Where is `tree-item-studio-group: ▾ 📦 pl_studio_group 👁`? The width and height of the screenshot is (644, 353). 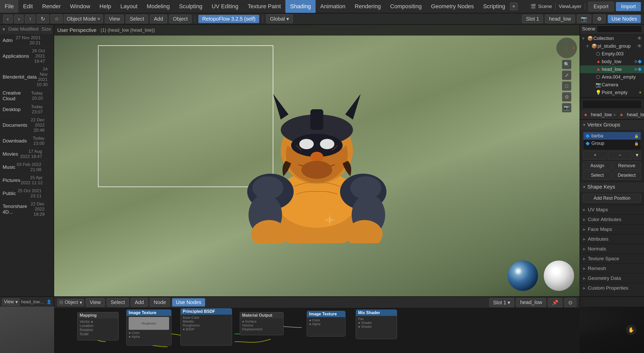 tree-item-studio-group: ▾ 📦 pl_studio_group 👁 is located at coordinates (612, 46).